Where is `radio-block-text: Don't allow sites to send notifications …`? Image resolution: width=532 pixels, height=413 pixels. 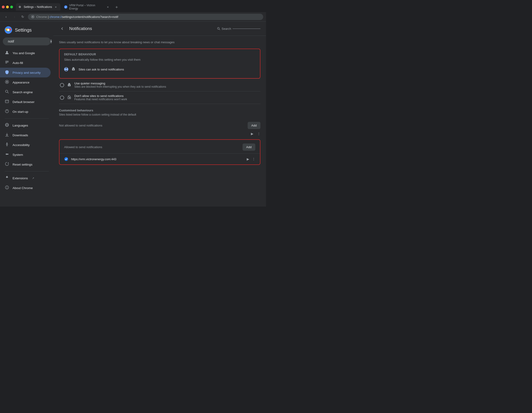 radio-block-text: Don't allow sites to send notifications … is located at coordinates (101, 98).